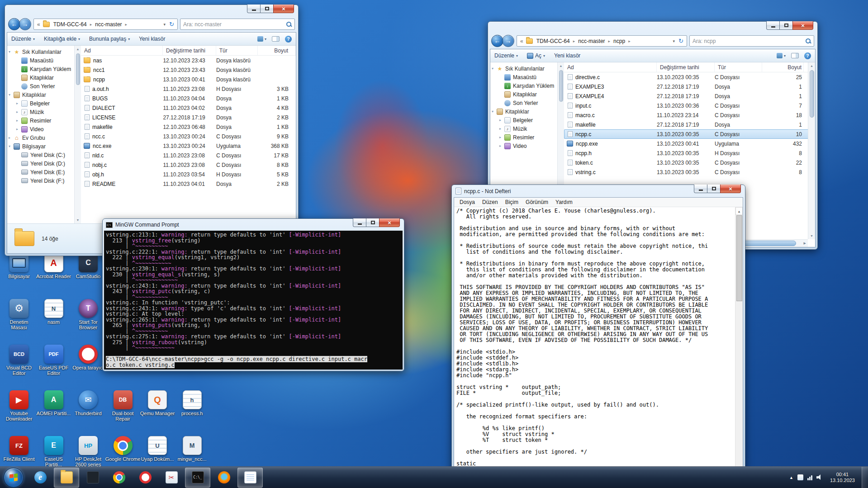 This screenshot has width=868, height=488. Describe the element at coordinates (689, 172) in the screenshot. I see `table-row: vstring.c 13.10.2023 00:35 C Dosyası 8` at that location.